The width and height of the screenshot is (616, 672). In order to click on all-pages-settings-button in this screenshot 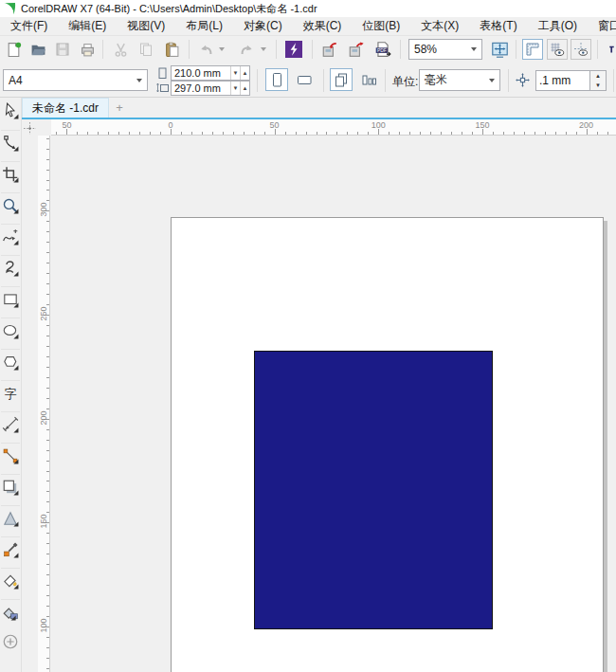, I will do `click(341, 80)`.